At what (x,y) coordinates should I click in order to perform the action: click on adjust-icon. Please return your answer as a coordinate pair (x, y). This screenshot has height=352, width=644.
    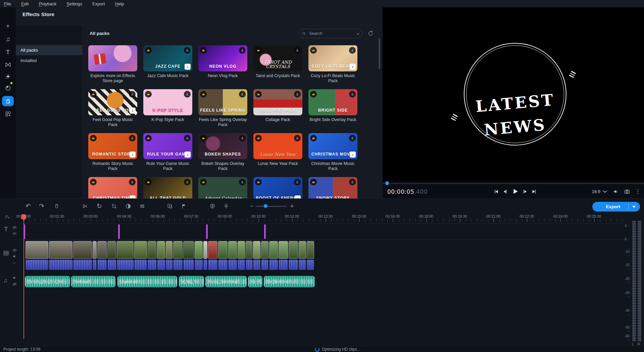
    Looking at the image, I should click on (142, 206).